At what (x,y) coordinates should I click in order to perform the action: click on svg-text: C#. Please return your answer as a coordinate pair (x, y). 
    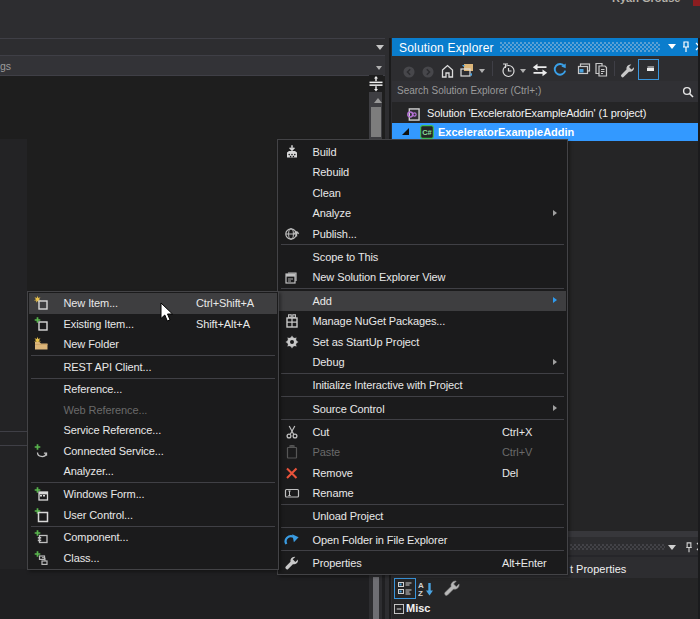
    Looking at the image, I should click on (427, 132).